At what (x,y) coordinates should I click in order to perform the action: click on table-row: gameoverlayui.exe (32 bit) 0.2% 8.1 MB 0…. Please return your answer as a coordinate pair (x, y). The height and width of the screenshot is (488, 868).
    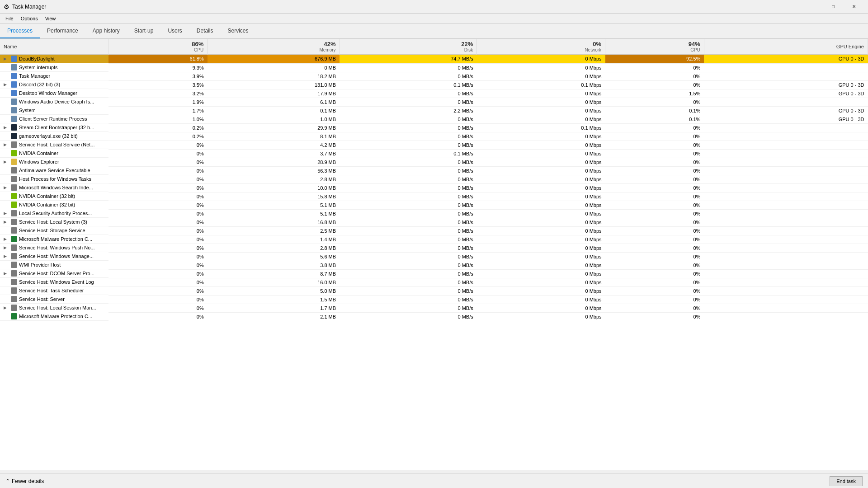
    Looking at the image, I should click on (434, 136).